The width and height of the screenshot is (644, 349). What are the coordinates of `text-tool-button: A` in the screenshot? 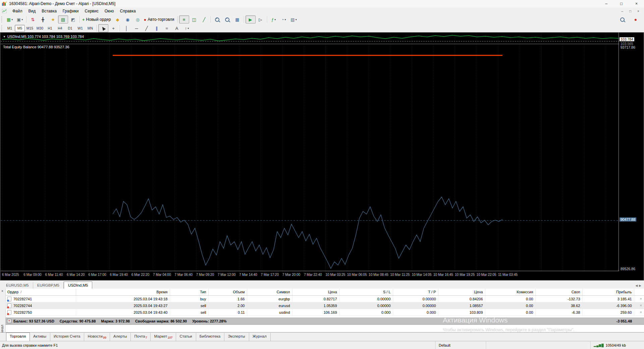 It's located at (177, 28).